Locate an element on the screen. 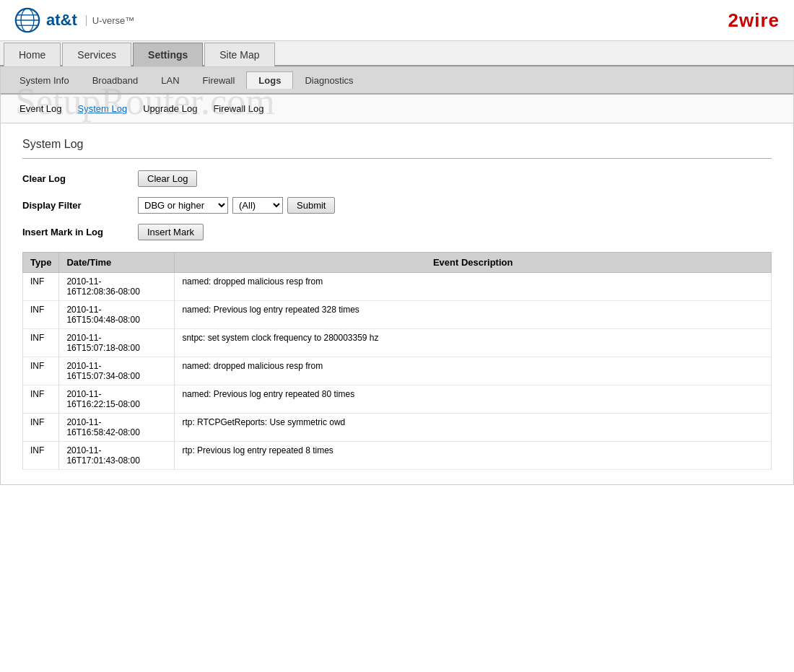 This screenshot has width=794, height=672. table-row: INF2010-11- 16T15:07:34-08:00named: drop… is located at coordinates (397, 371).